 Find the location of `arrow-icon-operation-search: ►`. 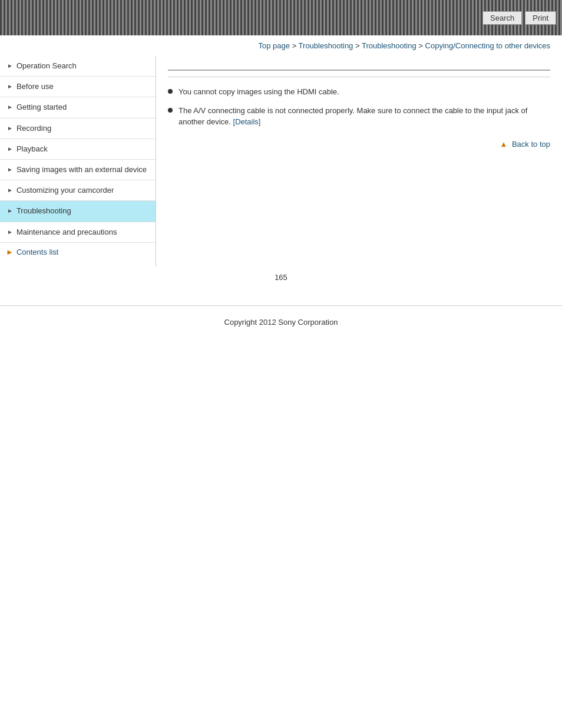

arrow-icon-operation-search: ► is located at coordinates (10, 66).